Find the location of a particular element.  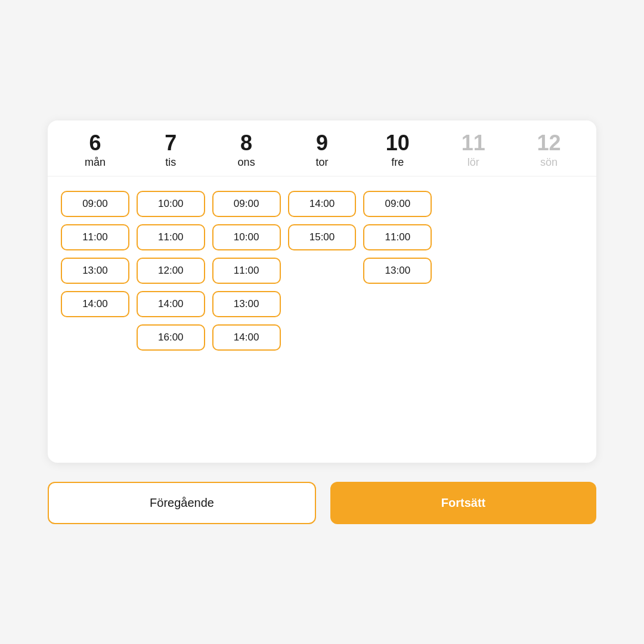

buttons-row: Föregående Fortsätt is located at coordinates (322, 503).